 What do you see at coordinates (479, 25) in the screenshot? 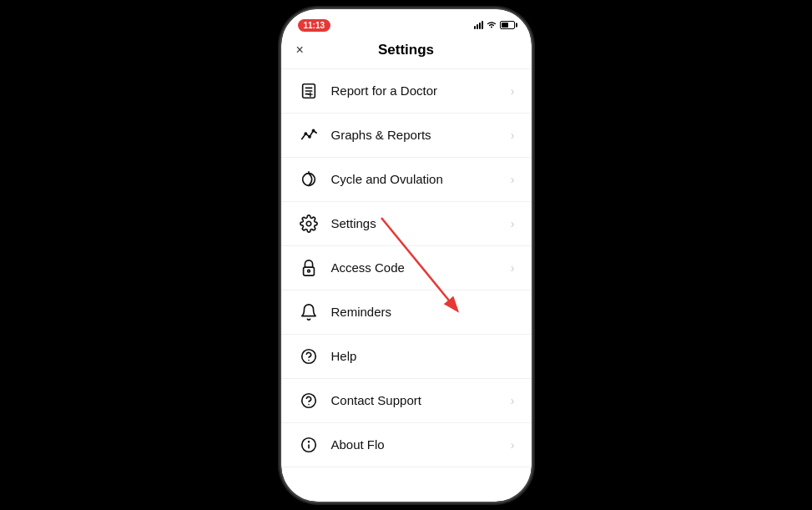
I see `signal-bars-icon` at bounding box center [479, 25].